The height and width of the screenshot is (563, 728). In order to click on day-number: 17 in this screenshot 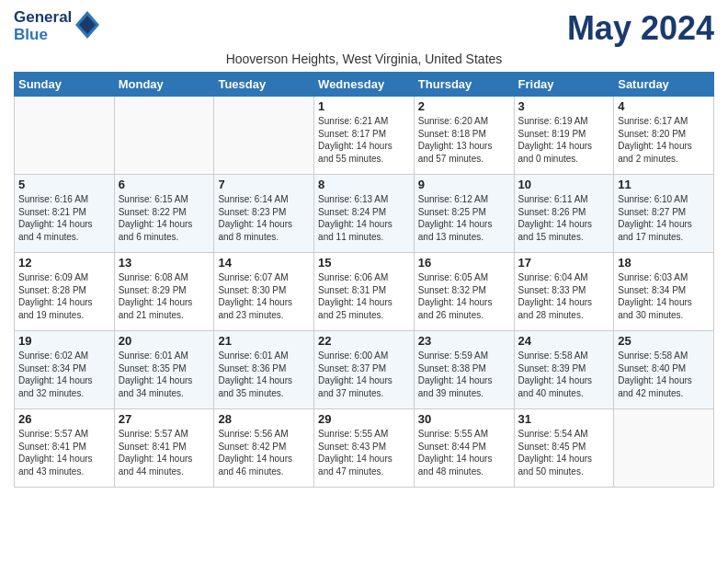, I will do `click(564, 263)`.